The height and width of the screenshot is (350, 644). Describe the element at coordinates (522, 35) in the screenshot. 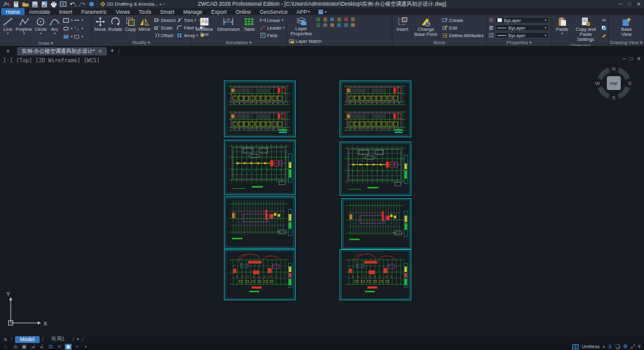

I see `lineweight-dropdown: ByLayer▾` at that location.